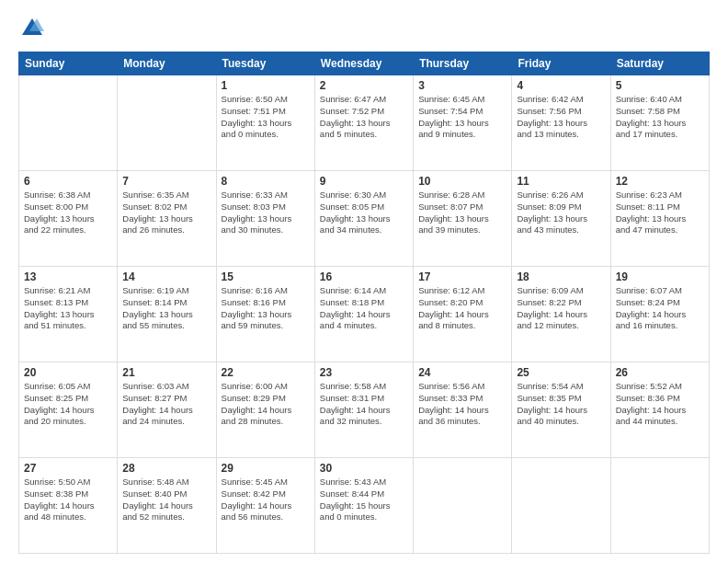  What do you see at coordinates (561, 118) in the screenshot?
I see `day-info: Sunrise: 6:42 AM Sunset: 7:56 PM Dayligh…` at bounding box center [561, 118].